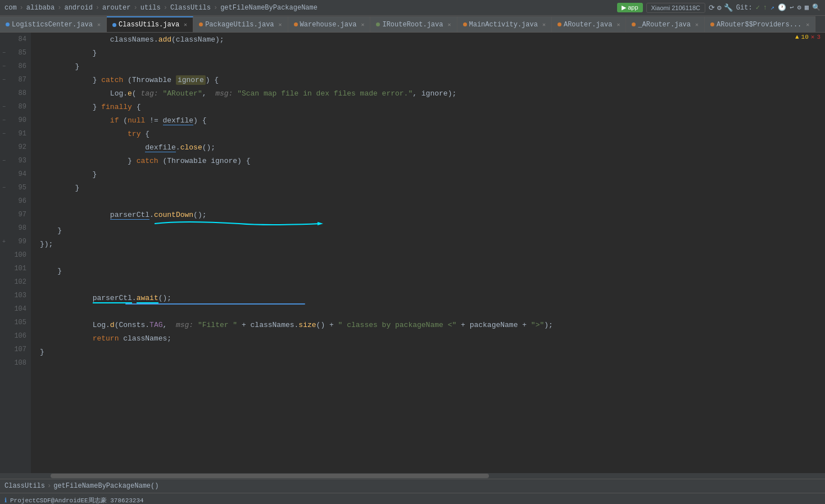 The width and height of the screenshot is (825, 504). I want to click on gutter-98: 98, so click(16, 228).